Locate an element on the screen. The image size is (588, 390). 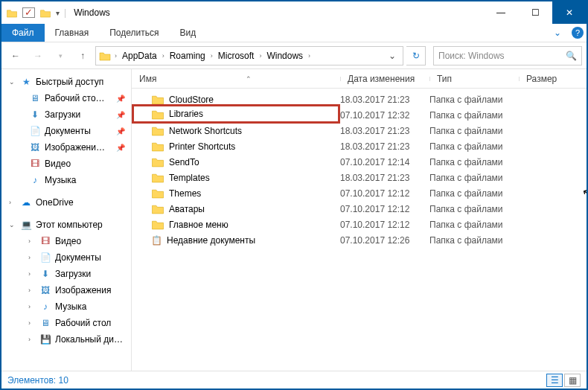
sidebar-this-pc: ⌄ 💻 Этот компьютер is located at coordinates (66, 225).